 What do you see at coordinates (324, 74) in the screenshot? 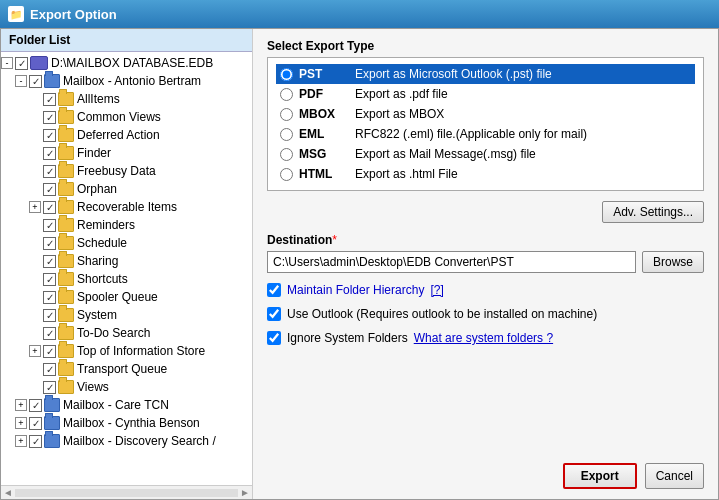
I see `export-type-label-pst: PST` at bounding box center [324, 74].